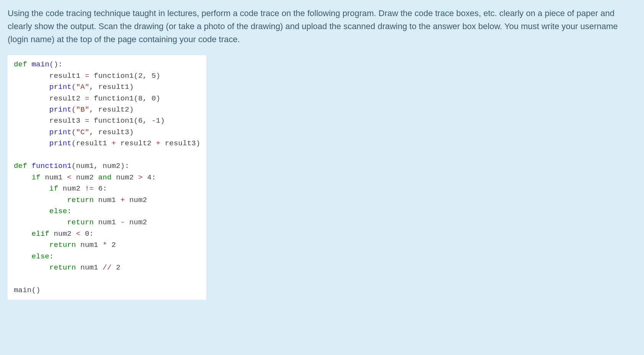 The width and height of the screenshot is (644, 355). Describe the element at coordinates (107, 64) in the screenshot. I see `code-line: def main():` at that location.